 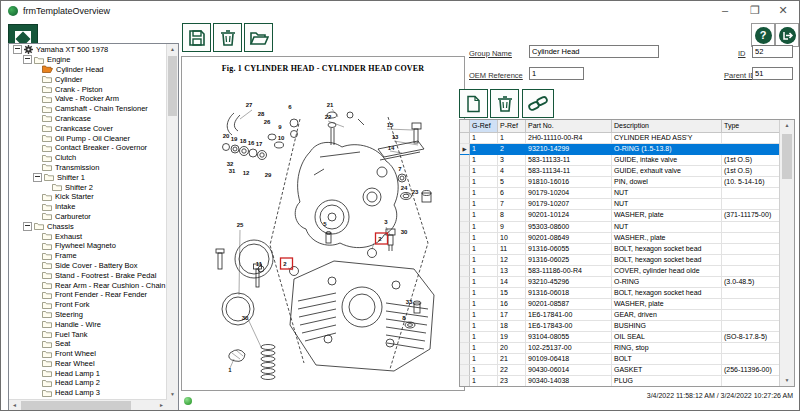 I want to click on table-row: 12190109-06418BOLT, so click(x=627, y=360).